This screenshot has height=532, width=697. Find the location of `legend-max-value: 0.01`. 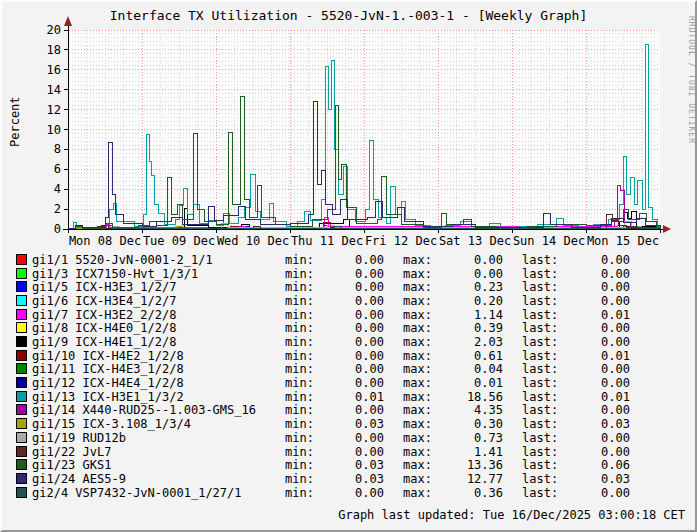

legend-max-value: 0.01 is located at coordinates (464, 383).